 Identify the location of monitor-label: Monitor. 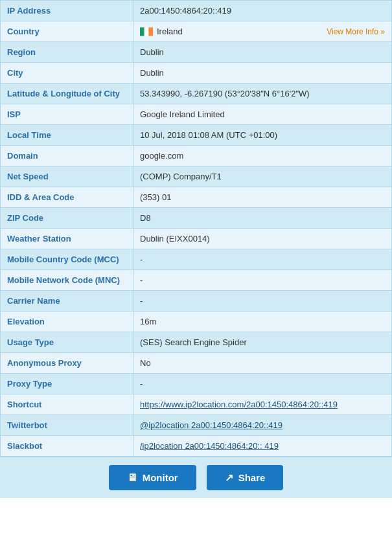
(161, 478).